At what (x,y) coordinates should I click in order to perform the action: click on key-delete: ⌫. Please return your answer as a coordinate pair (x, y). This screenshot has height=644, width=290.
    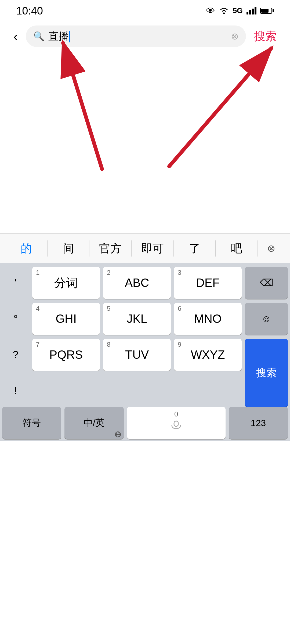
    Looking at the image, I should click on (266, 283).